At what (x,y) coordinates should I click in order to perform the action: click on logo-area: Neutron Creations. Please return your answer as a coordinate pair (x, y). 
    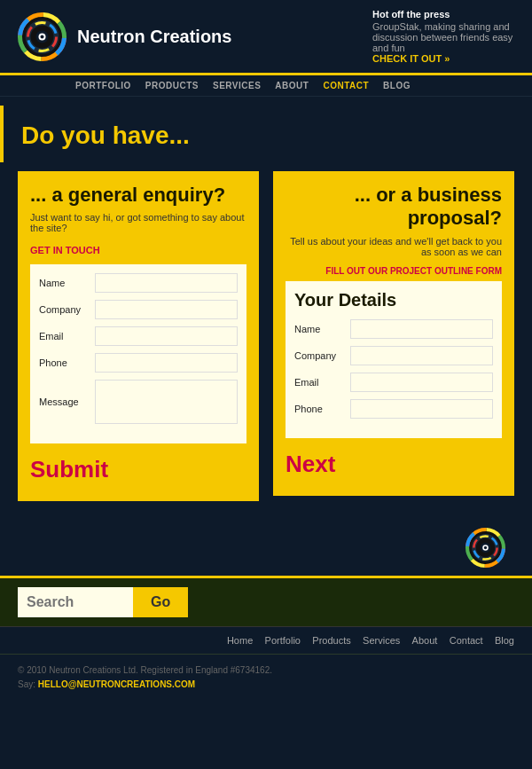
    Looking at the image, I should click on (124, 37).